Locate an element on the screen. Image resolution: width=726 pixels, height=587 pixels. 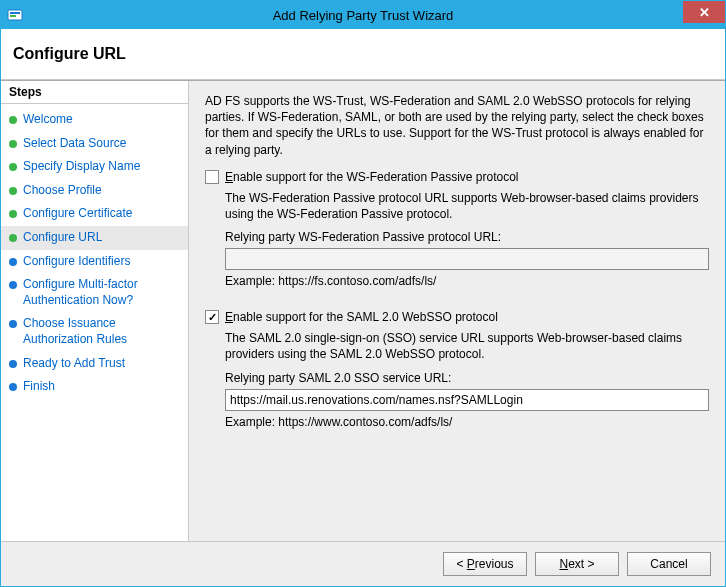
step-label: Configure Certificate is located at coordinates (78, 214).